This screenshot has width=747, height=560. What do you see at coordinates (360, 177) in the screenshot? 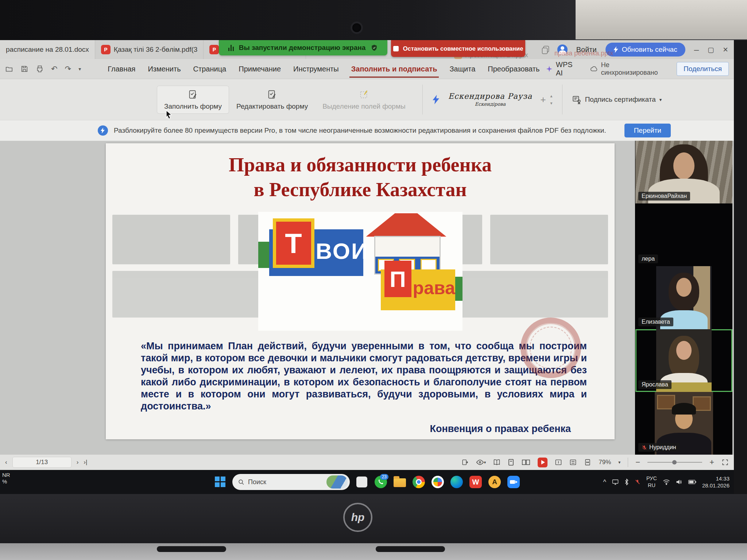
I see `slide-title: Права и обязанности ребенка в Республике…` at bounding box center [360, 177].